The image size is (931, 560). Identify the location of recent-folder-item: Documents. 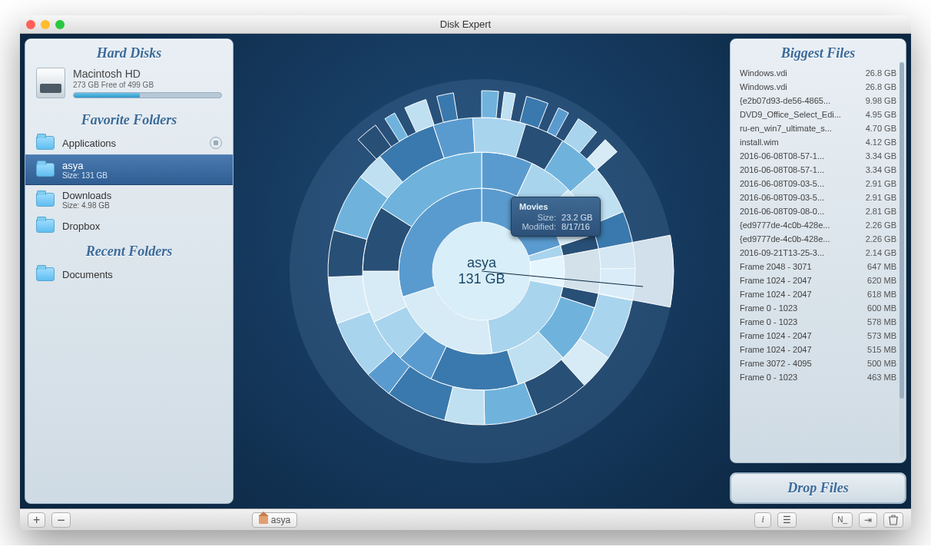
(129, 274).